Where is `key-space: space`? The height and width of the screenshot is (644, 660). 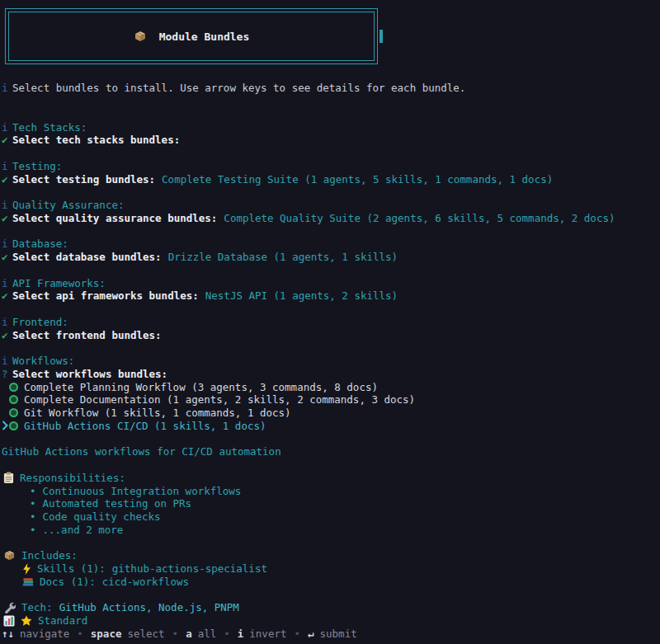 key-space: space is located at coordinates (106, 633).